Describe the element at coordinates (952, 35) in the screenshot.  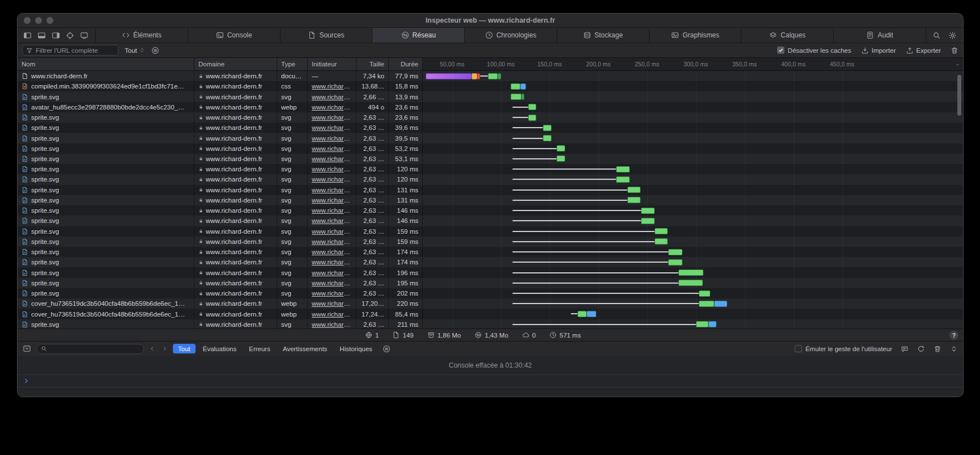
I see `settings-button` at that location.